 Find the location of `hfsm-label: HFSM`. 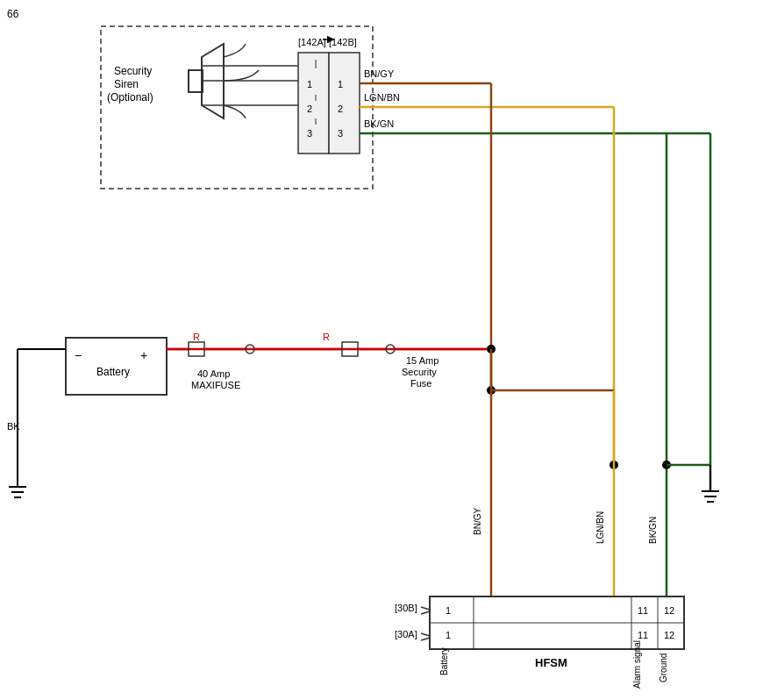

hfsm-label: HFSM is located at coordinates (551, 663).